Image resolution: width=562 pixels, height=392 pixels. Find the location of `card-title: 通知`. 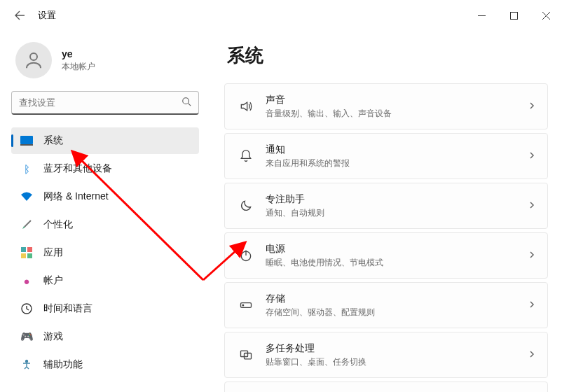

card-title: 通知 is located at coordinates (308, 150).